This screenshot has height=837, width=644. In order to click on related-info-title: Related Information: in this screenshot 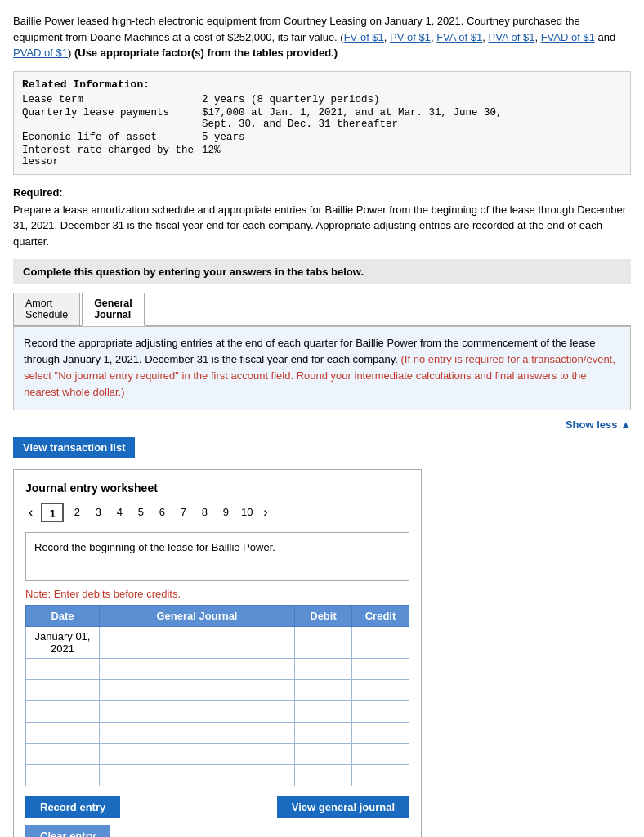, I will do `click(322, 85)`.